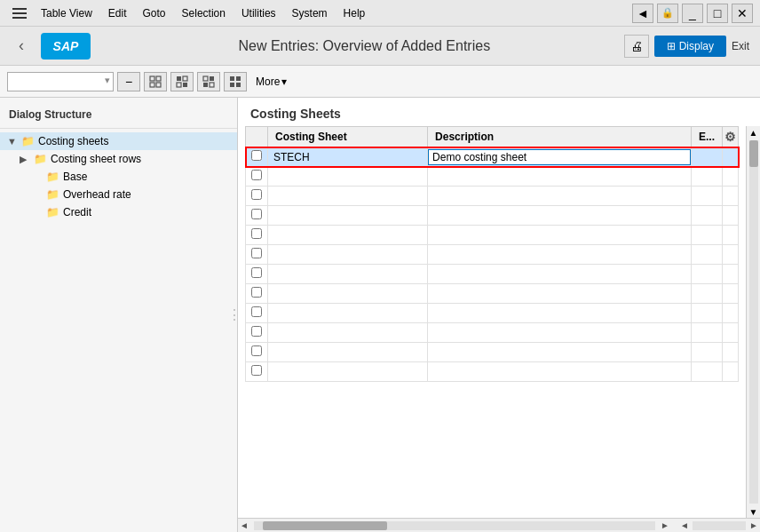 The height and width of the screenshot is (532, 760). What do you see at coordinates (693, 13) in the screenshot?
I see `nav-minimize-icon: _` at bounding box center [693, 13].